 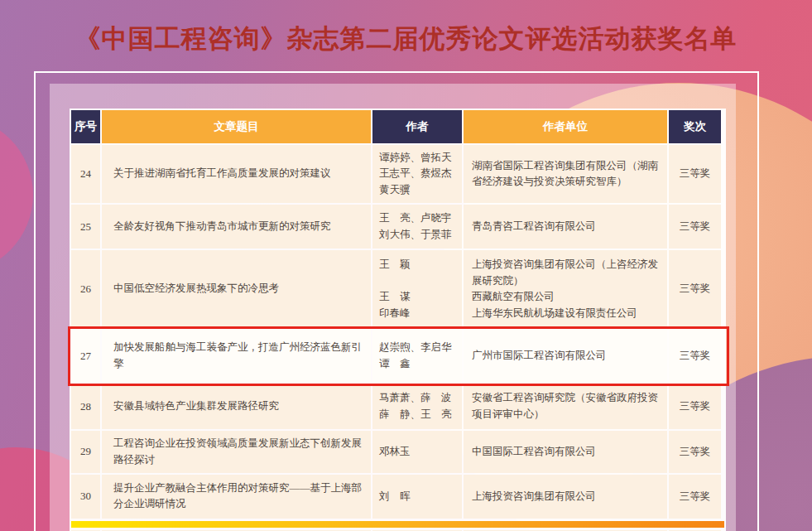 I want to click on cell-organization: 上海投资咨询集团有限公司（上咨经济发展研究院） 西藏航空有限公司 上海华东民航机…, so click(x=565, y=289).